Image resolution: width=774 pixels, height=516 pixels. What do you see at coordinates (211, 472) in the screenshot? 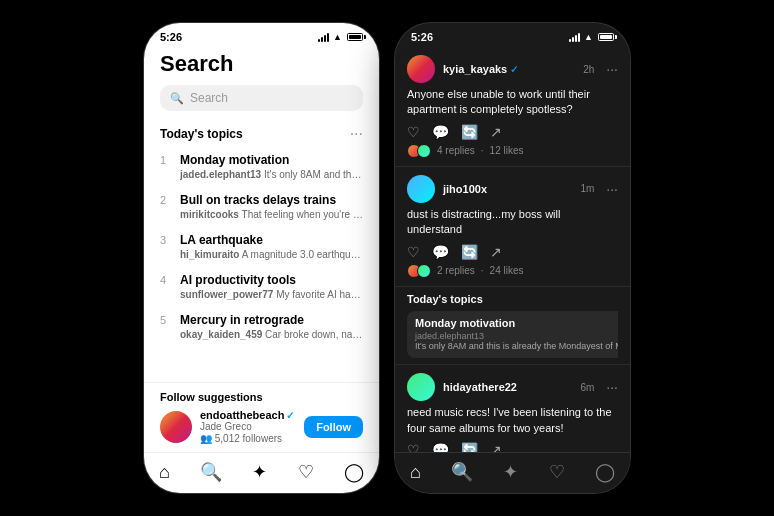
I see `nav-search-1: 🔍` at bounding box center [211, 472].